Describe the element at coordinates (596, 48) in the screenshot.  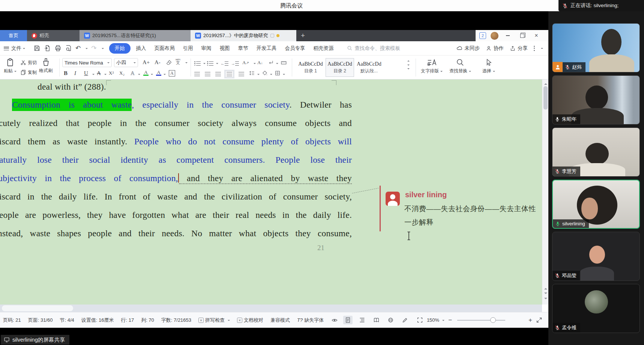
I see `participant-tile: 赵炜` at that location.